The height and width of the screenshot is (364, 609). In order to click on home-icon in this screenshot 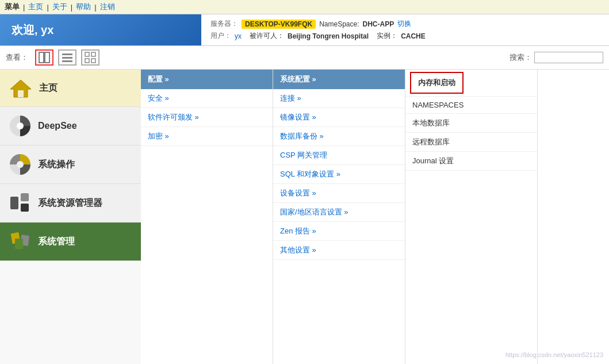, I will do `click(21, 88)`.